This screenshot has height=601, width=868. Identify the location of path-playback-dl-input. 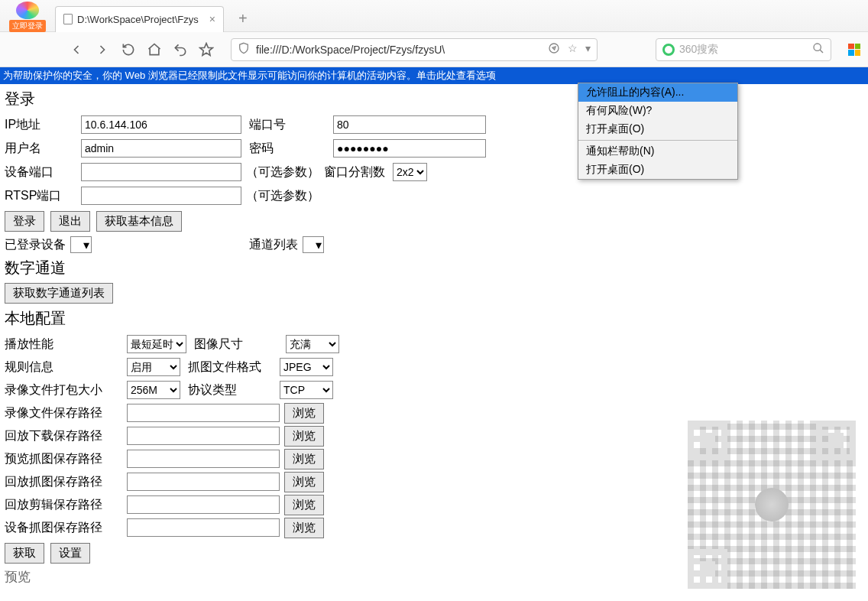
(203, 436).